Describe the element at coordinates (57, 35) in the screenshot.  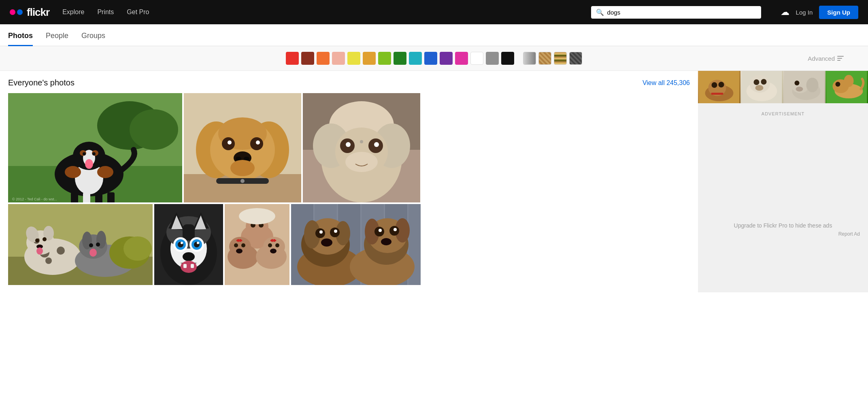
I see `tab-people: People` at that location.